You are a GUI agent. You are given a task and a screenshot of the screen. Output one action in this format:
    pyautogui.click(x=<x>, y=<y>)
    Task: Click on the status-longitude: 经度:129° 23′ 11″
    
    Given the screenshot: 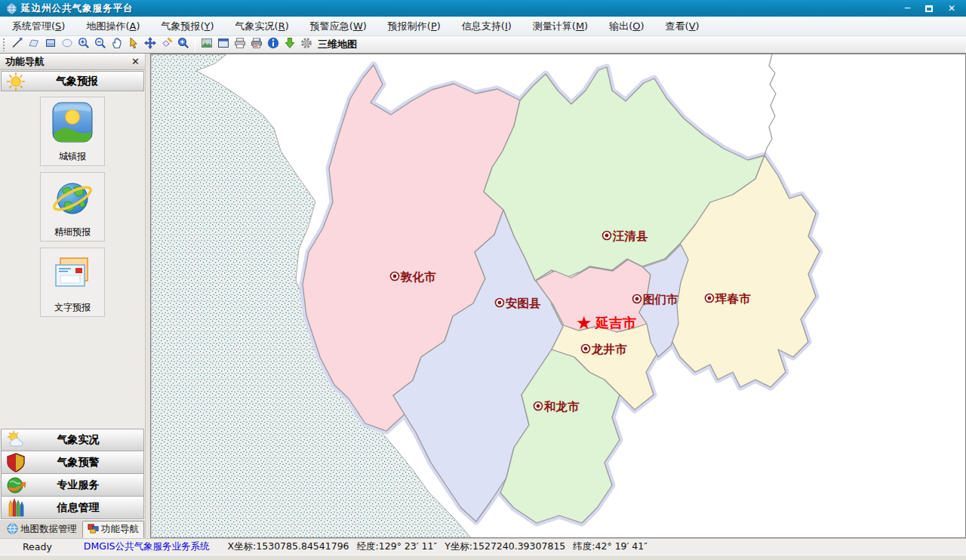 What is the action you would take?
    pyautogui.click(x=397, y=546)
    